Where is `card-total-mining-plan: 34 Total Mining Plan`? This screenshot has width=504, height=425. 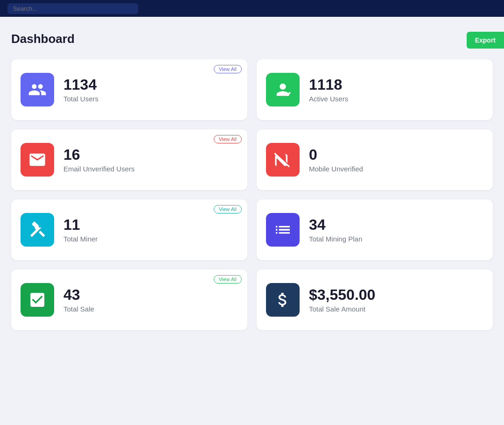 card-total-mining-plan: 34 Total Mining Plan is located at coordinates (375, 230).